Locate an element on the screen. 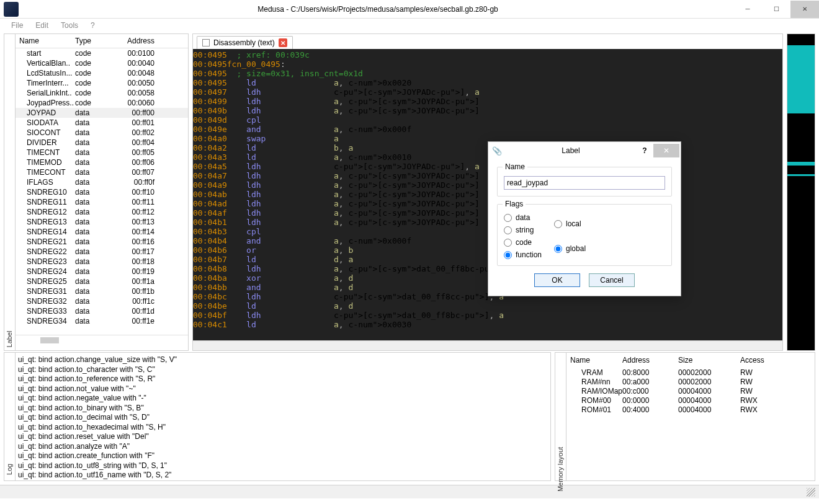  log-line: ui_qt: bind action.create_function with … is located at coordinates (283, 456).